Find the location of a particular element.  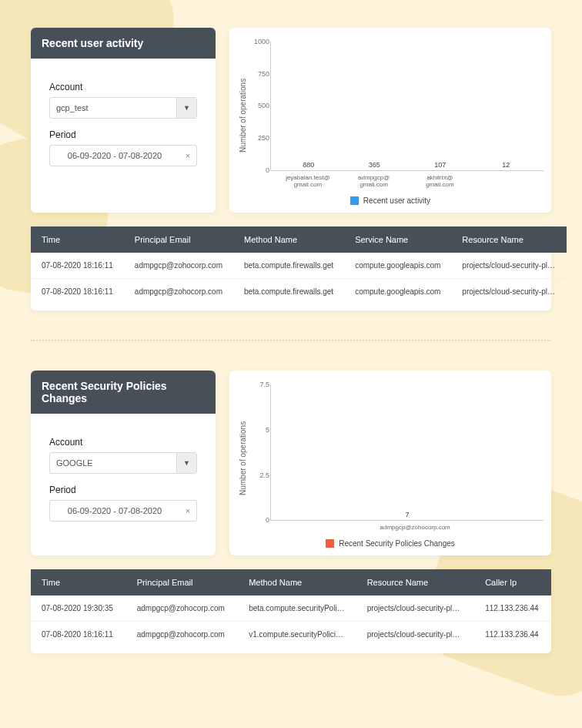

x-label: admpgcp@gmail.com is located at coordinates (374, 182).